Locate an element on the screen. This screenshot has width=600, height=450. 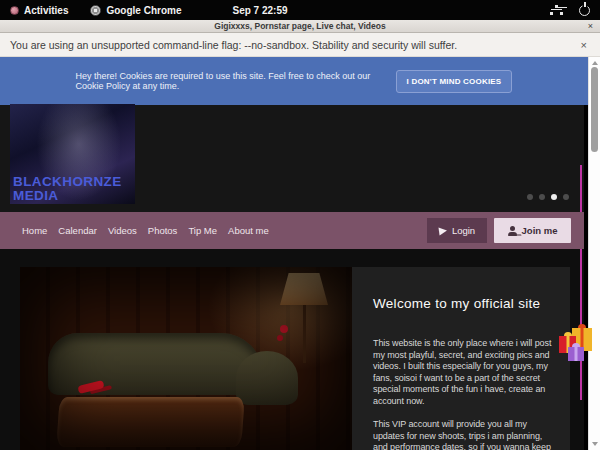
site-edge-accent is located at coordinates (581, 282).